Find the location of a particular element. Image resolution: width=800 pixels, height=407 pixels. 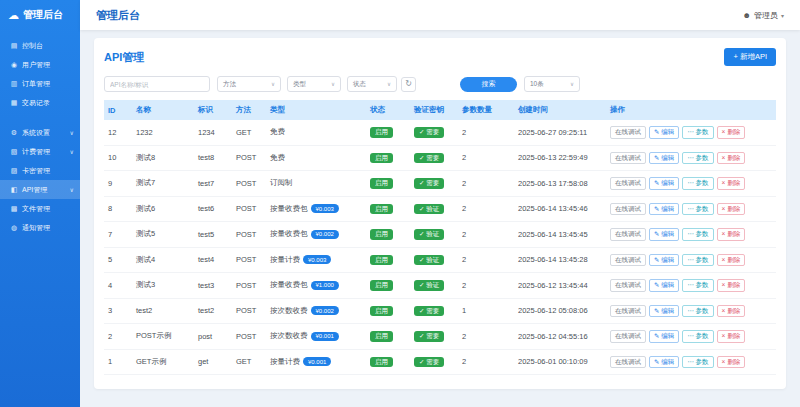

sidebar-item-dashboard: ▤控制台 is located at coordinates (40, 46).